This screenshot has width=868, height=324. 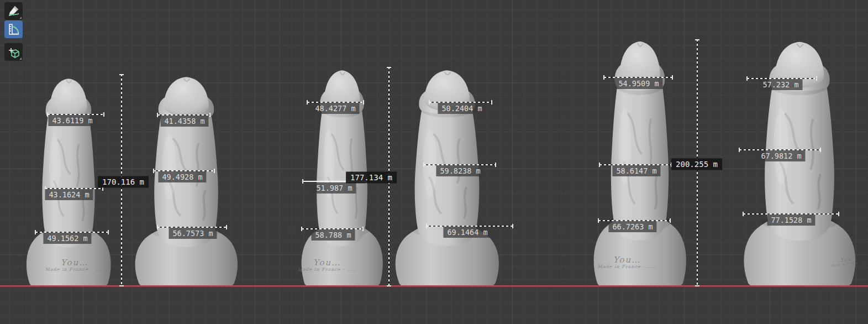 What do you see at coordinates (371, 178) in the screenshot?
I see `height-ruler-label: 177.134 m` at bounding box center [371, 178].